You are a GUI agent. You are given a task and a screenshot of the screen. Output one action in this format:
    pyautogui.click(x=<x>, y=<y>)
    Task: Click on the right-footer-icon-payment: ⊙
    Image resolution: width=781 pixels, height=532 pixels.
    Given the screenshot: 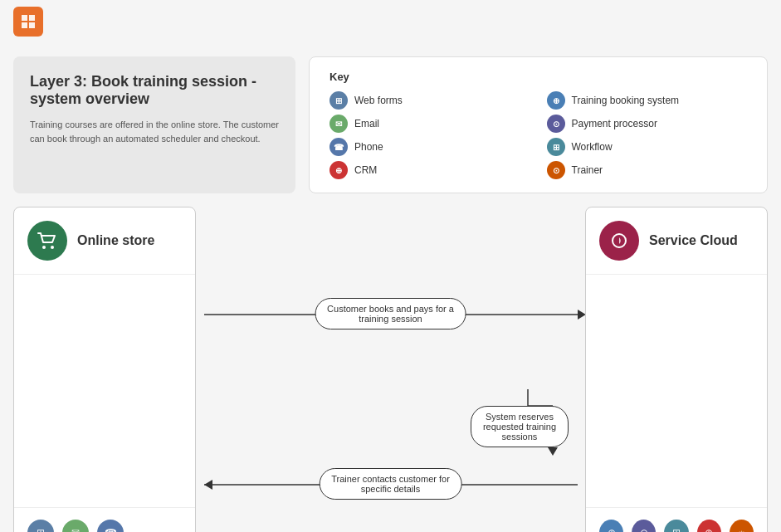 What is the action you would take?
    pyautogui.click(x=644, y=526)
    